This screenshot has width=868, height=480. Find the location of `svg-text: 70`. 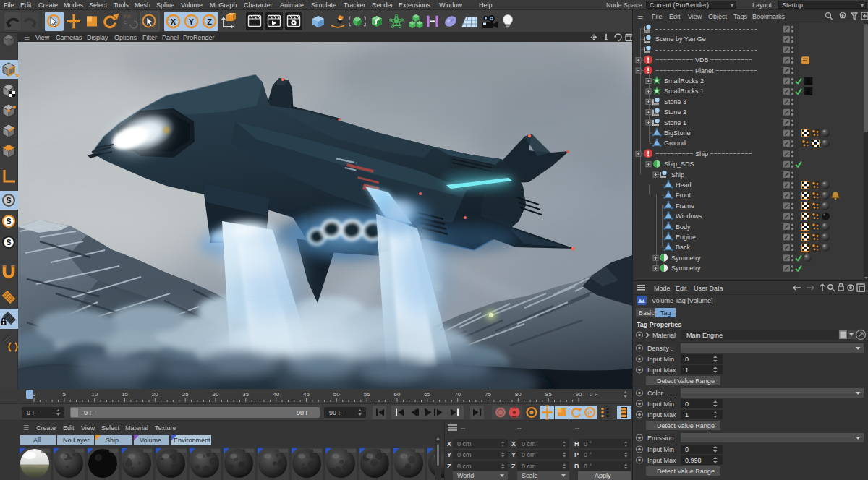

svg-text: 70 is located at coordinates (457, 395).